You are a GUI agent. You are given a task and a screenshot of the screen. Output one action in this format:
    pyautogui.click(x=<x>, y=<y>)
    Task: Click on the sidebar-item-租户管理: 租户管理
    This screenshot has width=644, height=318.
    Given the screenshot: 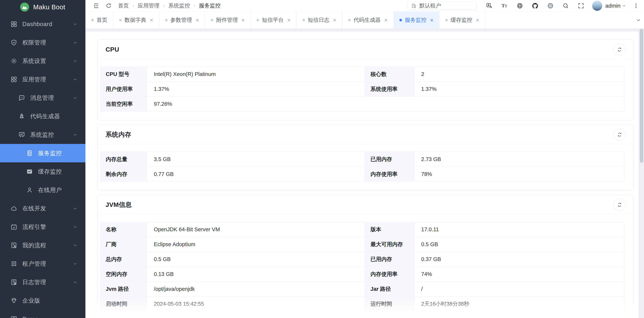 What is the action you would take?
    pyautogui.click(x=43, y=264)
    